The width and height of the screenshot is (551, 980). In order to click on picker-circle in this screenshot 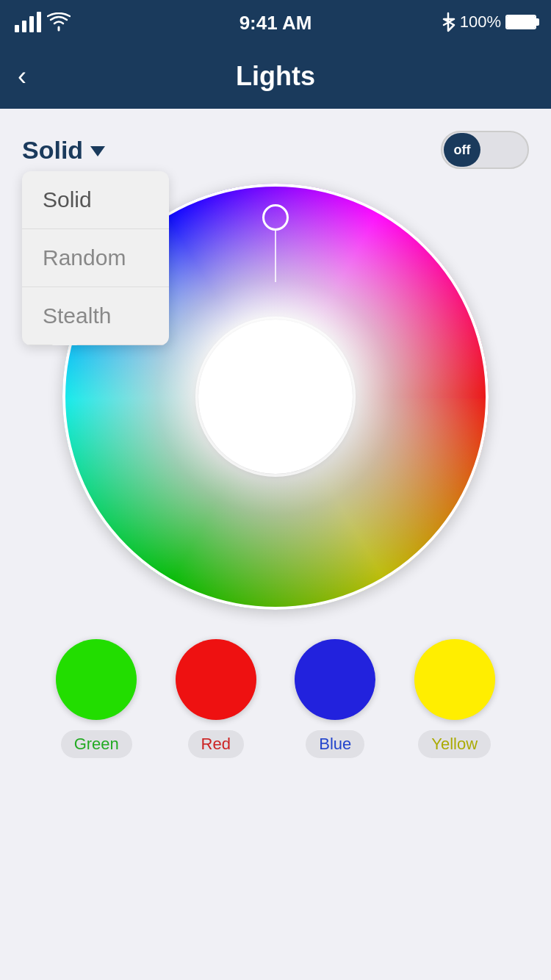, I will do `click(276, 217)`.